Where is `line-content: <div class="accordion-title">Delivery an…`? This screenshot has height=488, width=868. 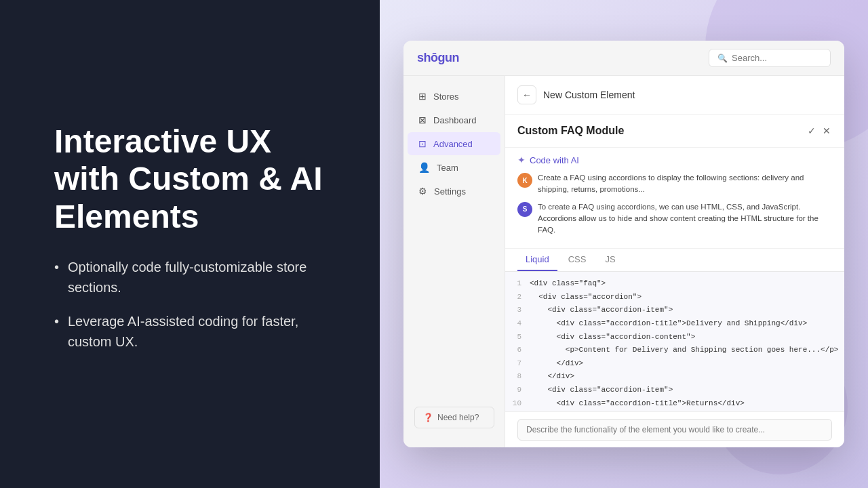 line-content: <div class="accordion-title">Delivery an… is located at coordinates (669, 324).